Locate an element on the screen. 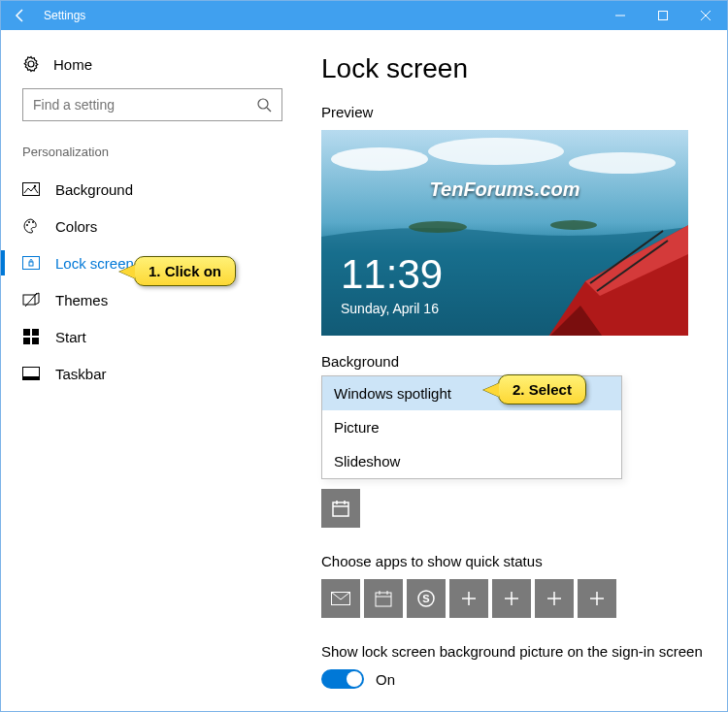 Image resolution: width=728 pixels, height=712 pixels. sidebar-item-label: Taskbar is located at coordinates (82, 374).